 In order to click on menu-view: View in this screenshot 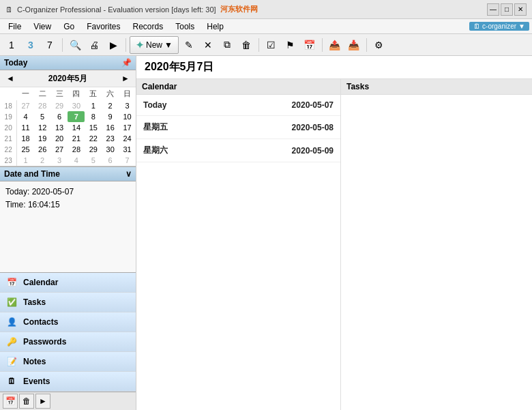, I will do `click(42, 27)`.